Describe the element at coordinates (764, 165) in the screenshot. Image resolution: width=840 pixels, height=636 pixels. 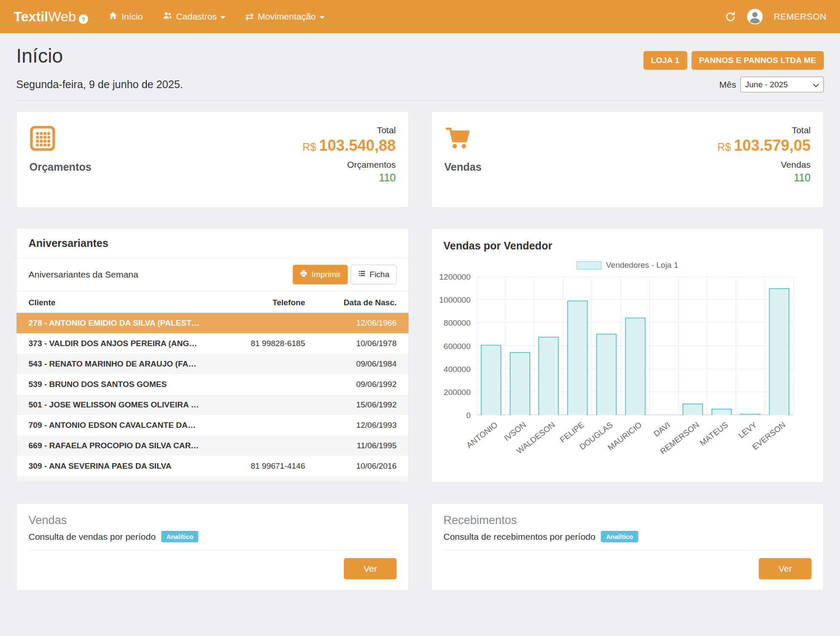
I see `count-label: Vendas` at that location.